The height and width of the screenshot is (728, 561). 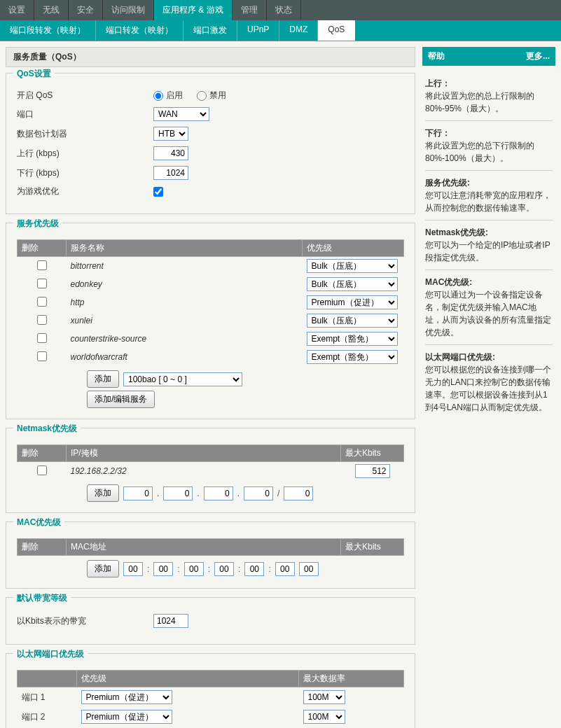 I want to click on mac-col-delete: 删除, so click(x=42, y=547).